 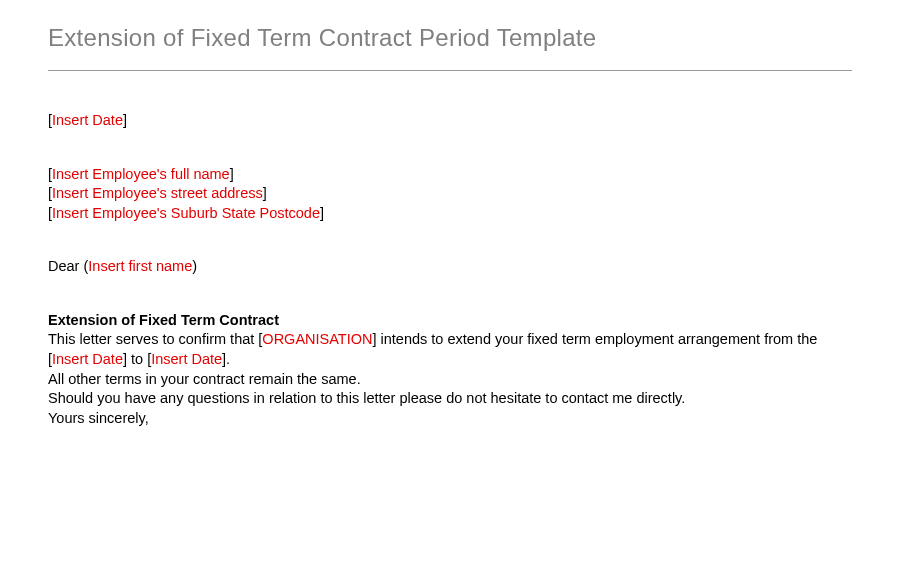 What do you see at coordinates (450, 419) in the screenshot?
I see `closing: Yours sincerely,` at bounding box center [450, 419].